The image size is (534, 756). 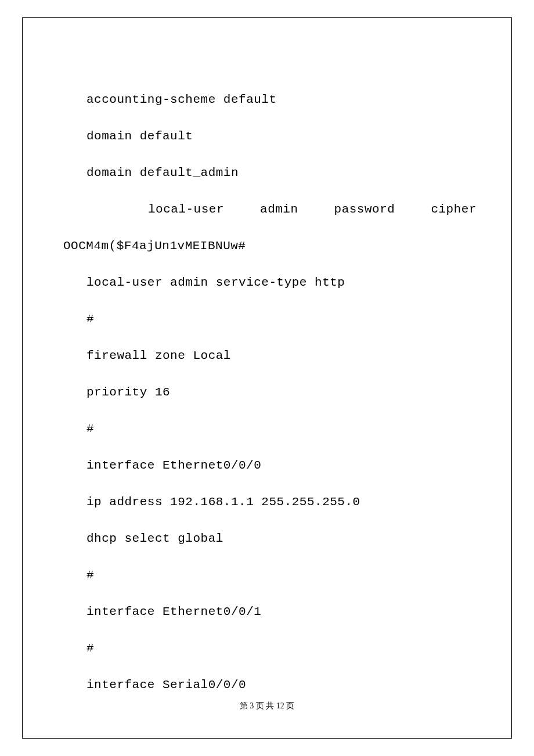 I want to click on config-line: ip address 192.168.1.1 255.255.255.0, so click(x=282, y=502).